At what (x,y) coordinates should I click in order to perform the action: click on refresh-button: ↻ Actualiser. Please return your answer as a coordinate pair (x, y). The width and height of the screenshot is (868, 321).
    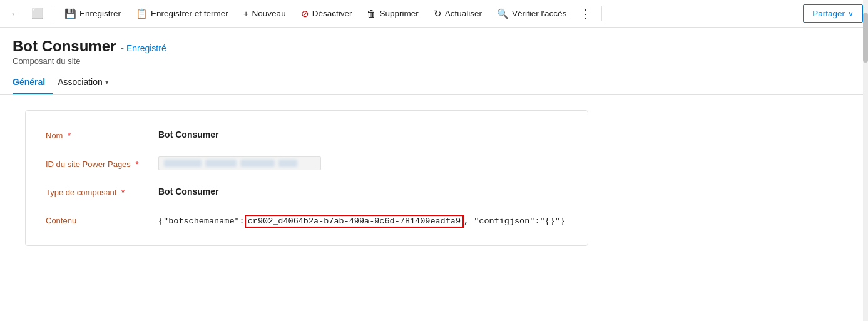
    Looking at the image, I should click on (458, 14).